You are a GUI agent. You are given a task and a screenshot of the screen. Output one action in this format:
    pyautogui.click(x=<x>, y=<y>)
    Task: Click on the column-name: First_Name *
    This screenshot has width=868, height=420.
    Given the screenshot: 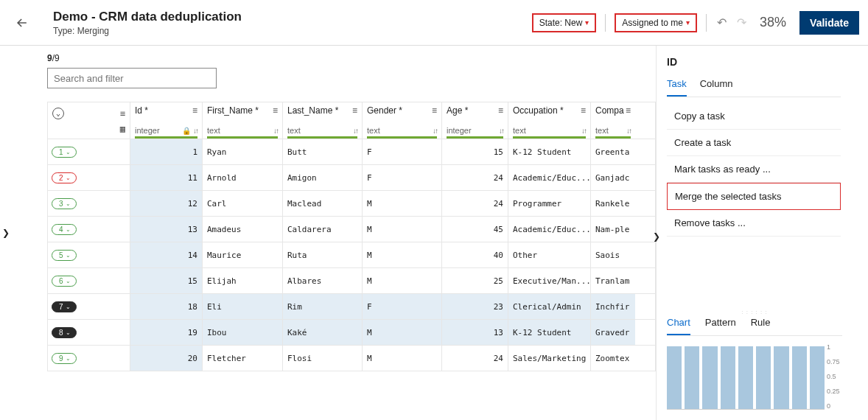 What is the action you would take?
    pyautogui.click(x=233, y=111)
    